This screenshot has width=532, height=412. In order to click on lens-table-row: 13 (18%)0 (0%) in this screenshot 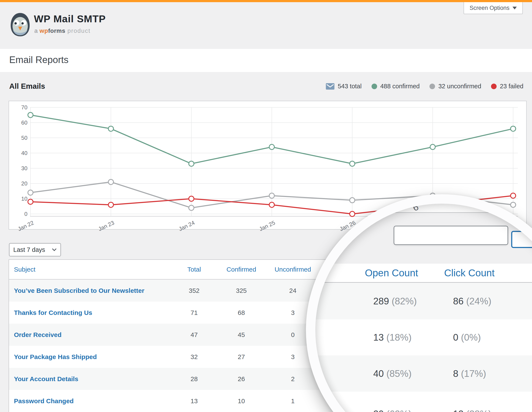, I will do `click(424, 337)`.